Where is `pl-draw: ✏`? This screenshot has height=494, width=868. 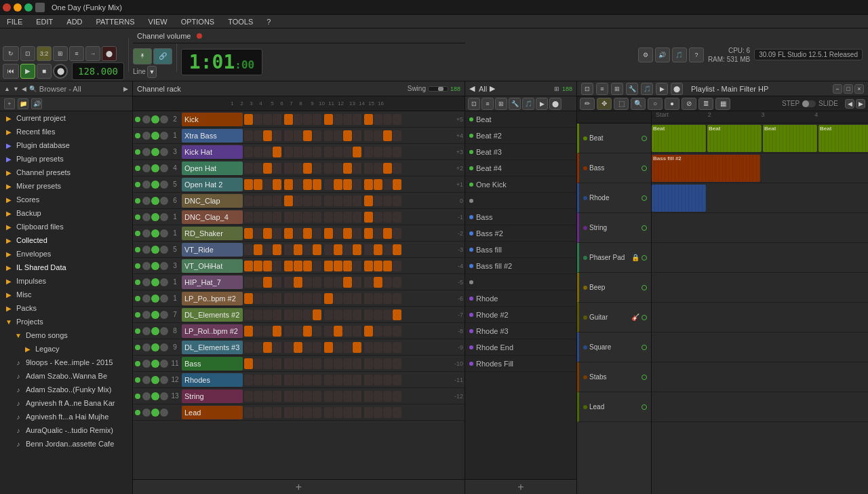
pl-draw: ✏ is located at coordinates (587, 104).